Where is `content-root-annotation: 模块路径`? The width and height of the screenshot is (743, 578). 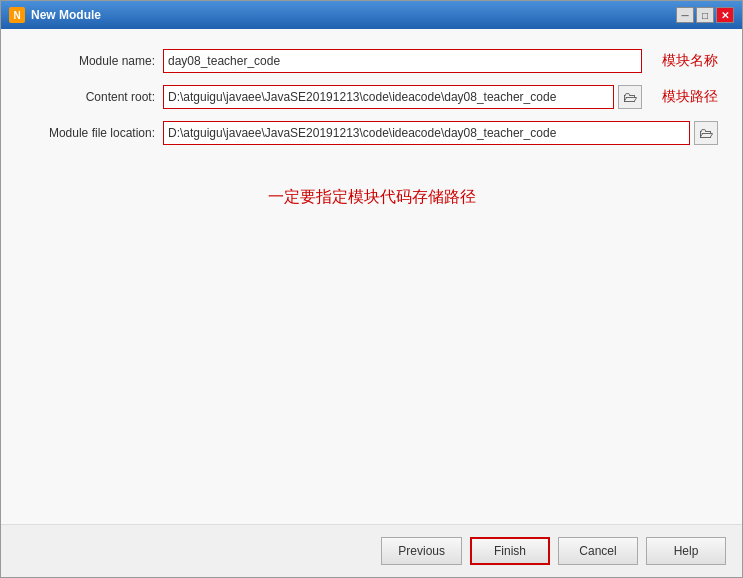
content-root-annotation: 模块路径 is located at coordinates (690, 97).